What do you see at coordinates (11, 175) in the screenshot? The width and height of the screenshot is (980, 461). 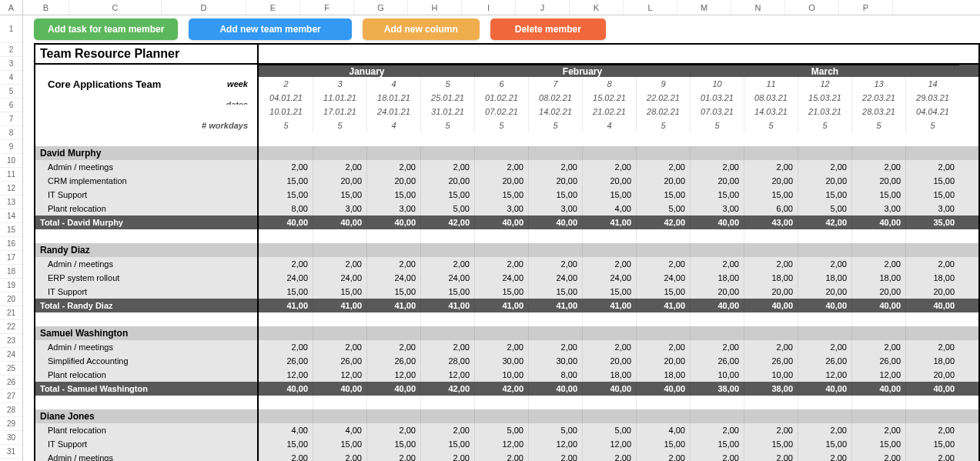 I see `row-header-11: 11` at bounding box center [11, 175].